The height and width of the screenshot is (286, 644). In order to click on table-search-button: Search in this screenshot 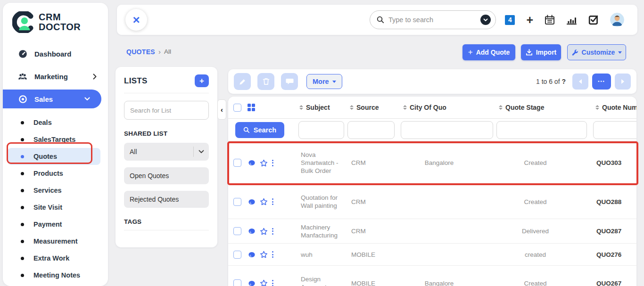, I will do `click(260, 130)`.